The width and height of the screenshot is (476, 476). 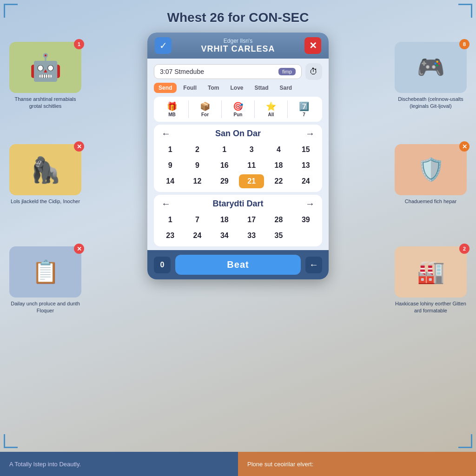 I want to click on cal-cell: 12, so click(x=197, y=181).